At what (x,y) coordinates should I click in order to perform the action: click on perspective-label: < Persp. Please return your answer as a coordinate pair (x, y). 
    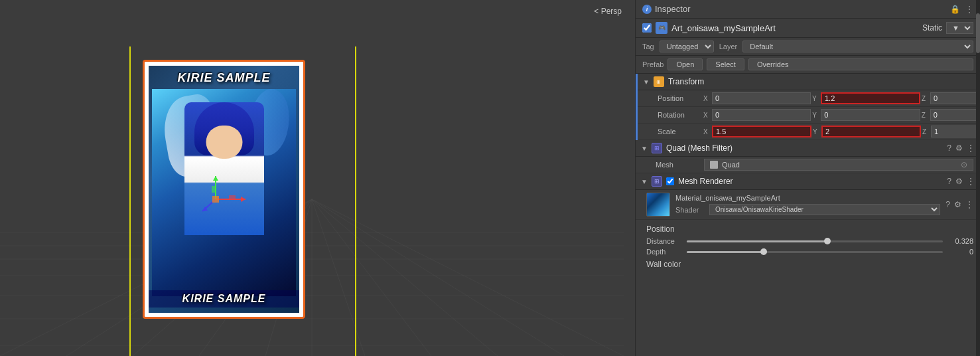
    Looking at the image, I should click on (608, 11).